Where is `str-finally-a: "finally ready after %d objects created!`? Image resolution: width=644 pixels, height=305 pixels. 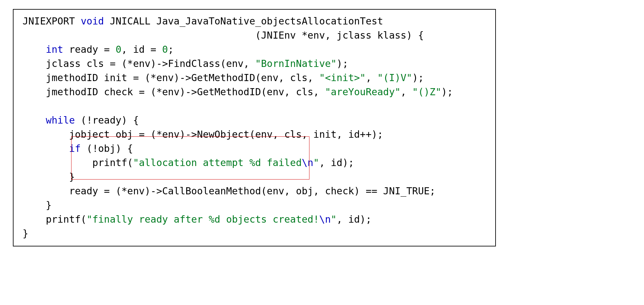 str-finally-a: "finally ready after %d objects created! is located at coordinates (203, 219).